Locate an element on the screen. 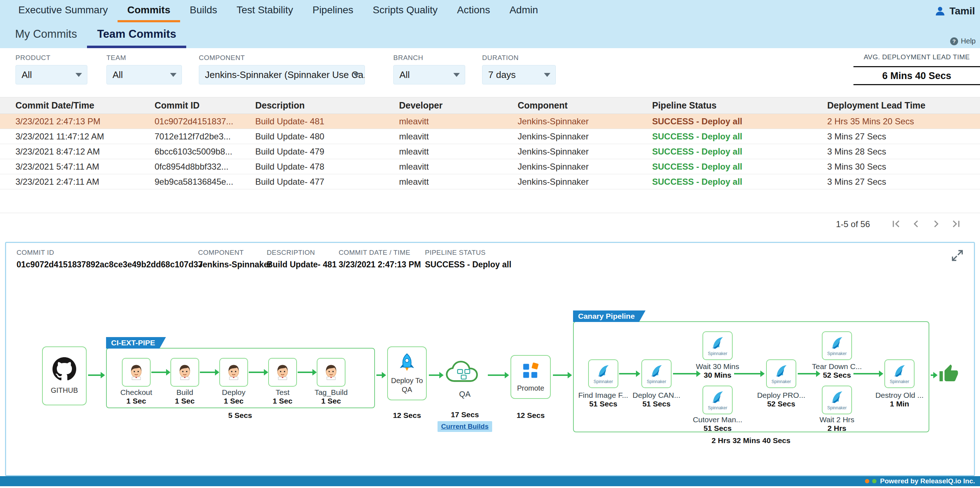 The image size is (980, 488). nav-item-admin: Admin is located at coordinates (523, 11).